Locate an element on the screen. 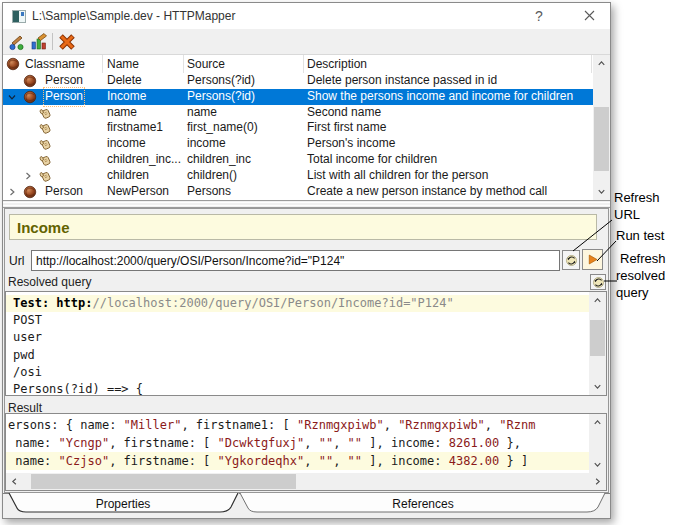  tab-references-label: References is located at coordinates (422, 504).